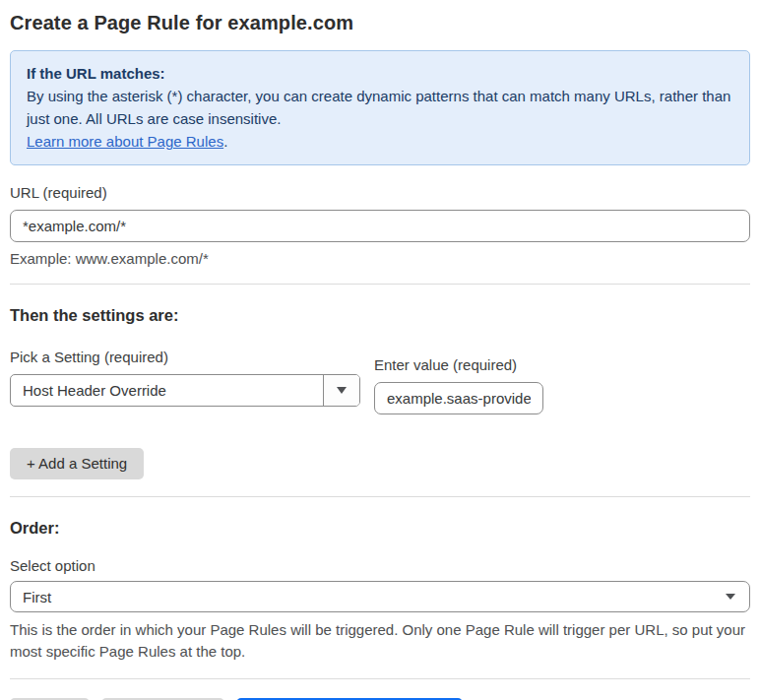 This screenshot has height=700, width=760. Describe the element at coordinates (185, 356) in the screenshot. I see `setting-picker-label: Pick a Setting (required)` at that location.